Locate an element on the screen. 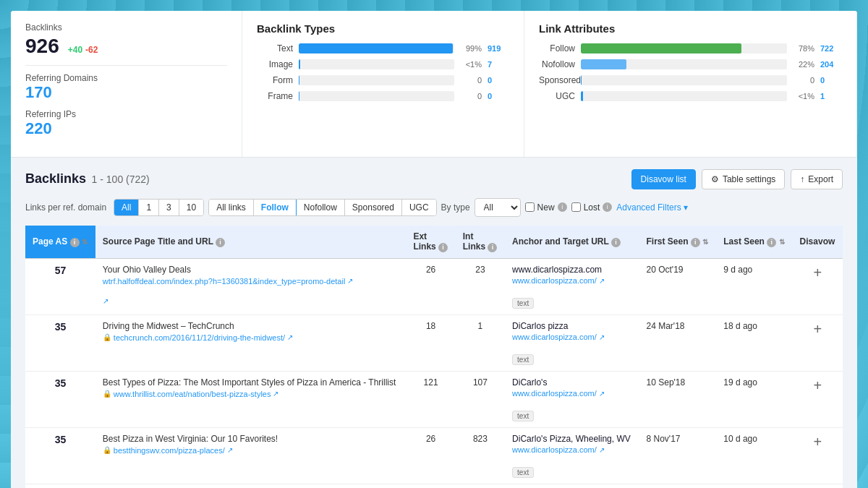 The image size is (868, 488). anchor-text: DiCarlos pizza is located at coordinates (571, 326).